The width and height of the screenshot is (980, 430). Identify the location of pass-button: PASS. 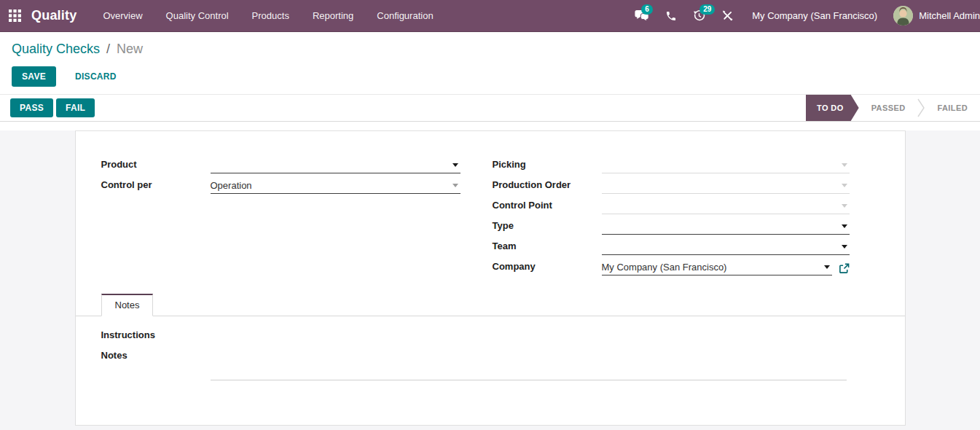
(32, 108).